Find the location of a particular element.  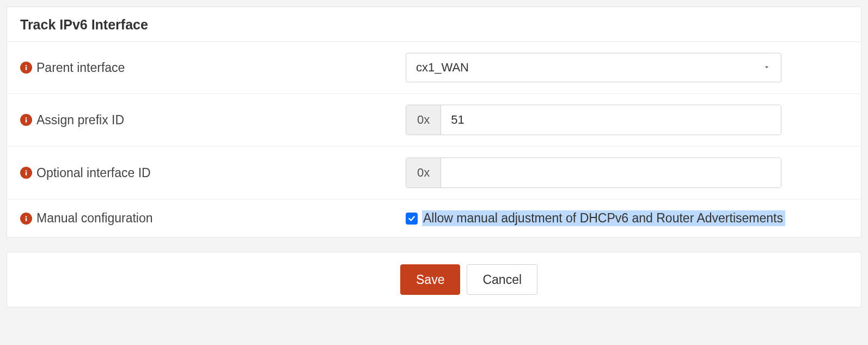

panel-header: Track IPv6 Interface is located at coordinates (434, 25).